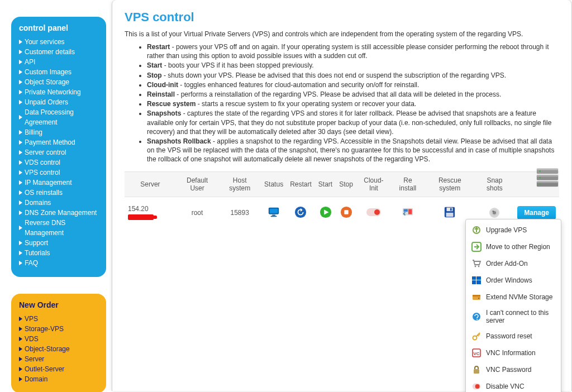  Describe the element at coordinates (59, 162) in the screenshot. I see `nav-item: VDS control` at that location.